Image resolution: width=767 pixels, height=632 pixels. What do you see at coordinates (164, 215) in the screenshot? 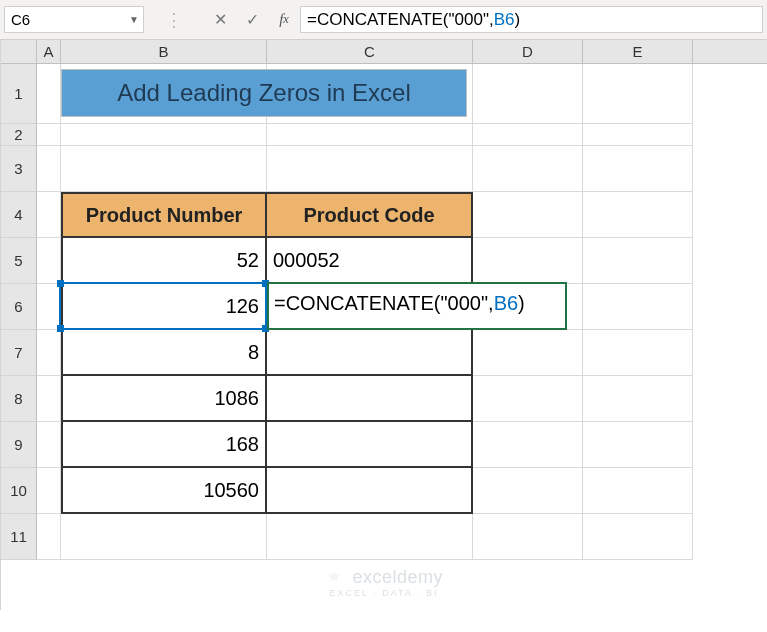
I see `table-header-product-number: Product Number` at bounding box center [164, 215].